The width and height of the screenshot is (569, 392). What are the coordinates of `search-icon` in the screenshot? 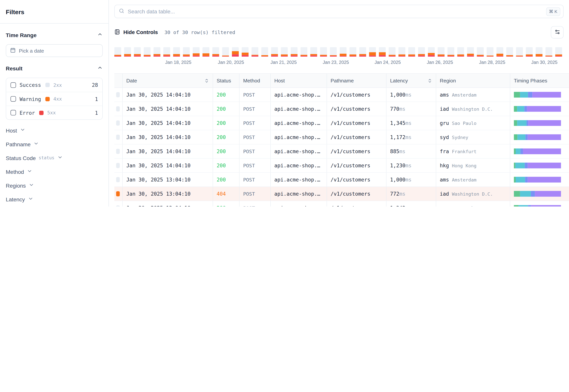 It's located at (122, 12).